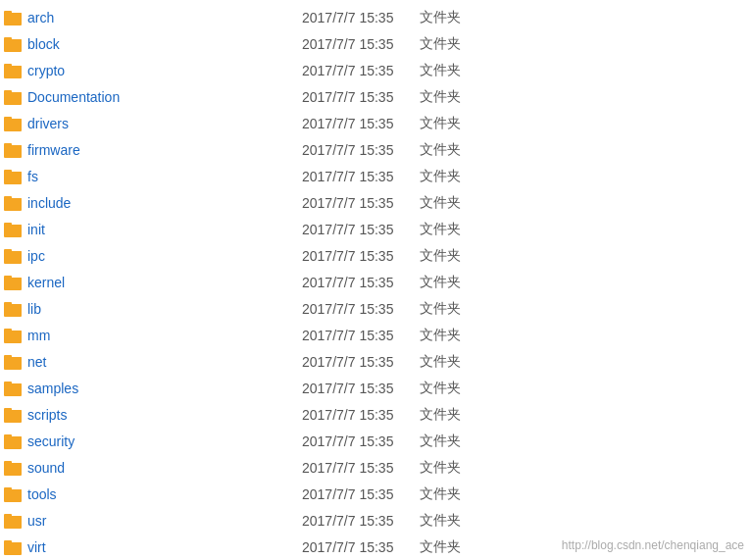 This screenshot has width=752, height=560. I want to click on table-row: kernel2017/7/7 15:35文件夹, so click(376, 282).